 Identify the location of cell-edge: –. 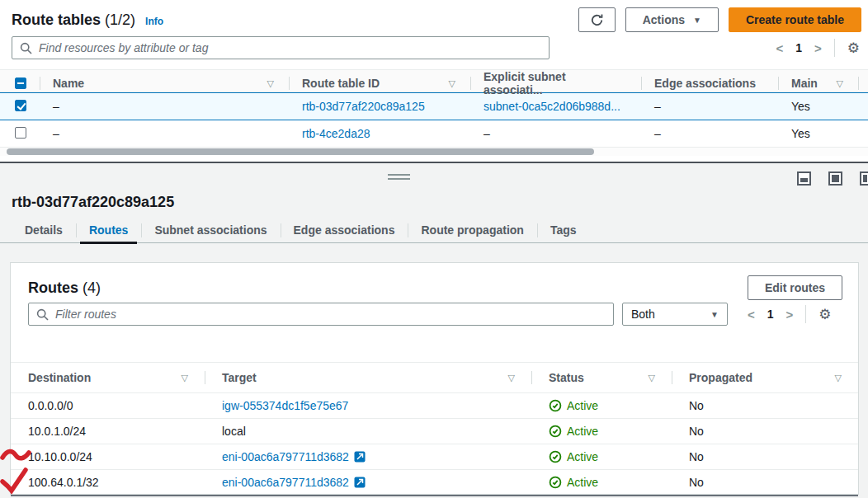
(710, 106).